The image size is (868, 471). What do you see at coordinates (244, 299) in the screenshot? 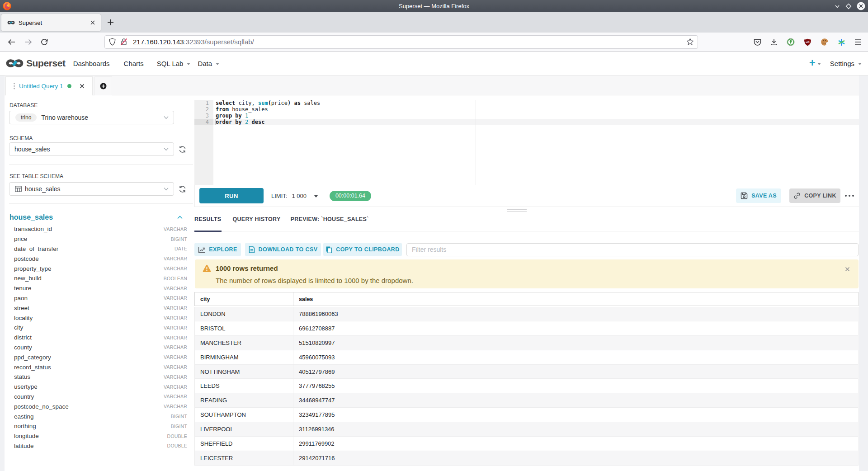
I see `column-header-city: city` at bounding box center [244, 299].